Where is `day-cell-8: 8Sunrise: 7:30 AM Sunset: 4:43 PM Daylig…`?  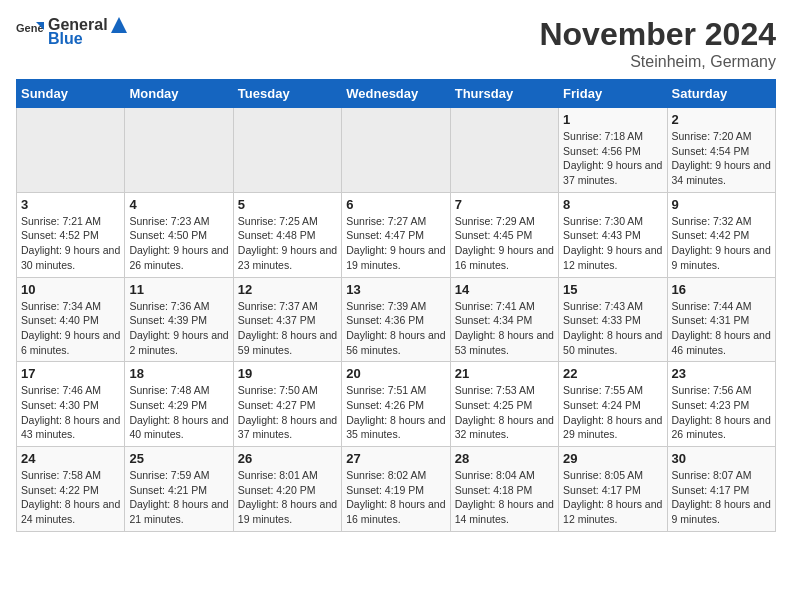
day-cell-8: 8Sunrise: 7:30 AM Sunset: 4:43 PM Daylig… is located at coordinates (613, 234).